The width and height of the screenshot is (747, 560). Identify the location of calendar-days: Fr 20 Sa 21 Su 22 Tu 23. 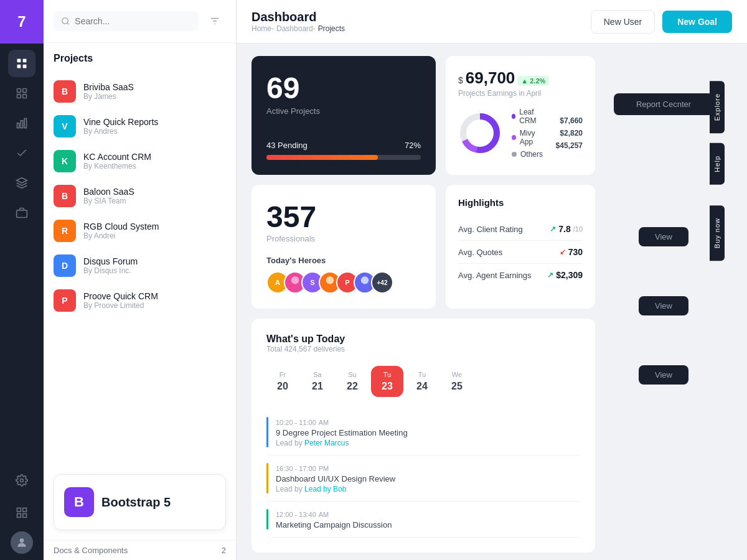
(423, 381).